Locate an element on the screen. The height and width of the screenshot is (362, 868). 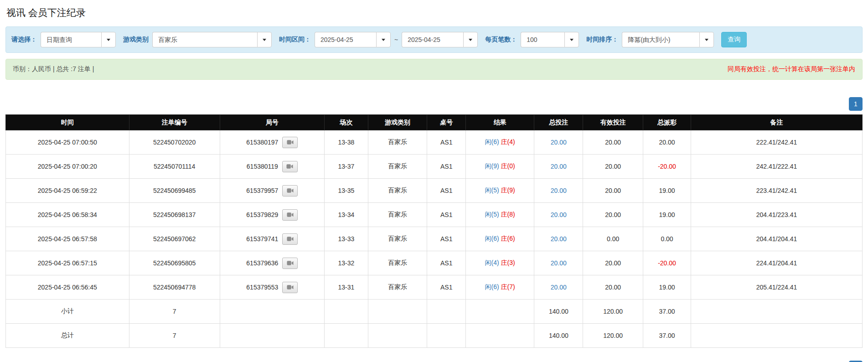
total-total-bet: 140.00 is located at coordinates (559, 336).